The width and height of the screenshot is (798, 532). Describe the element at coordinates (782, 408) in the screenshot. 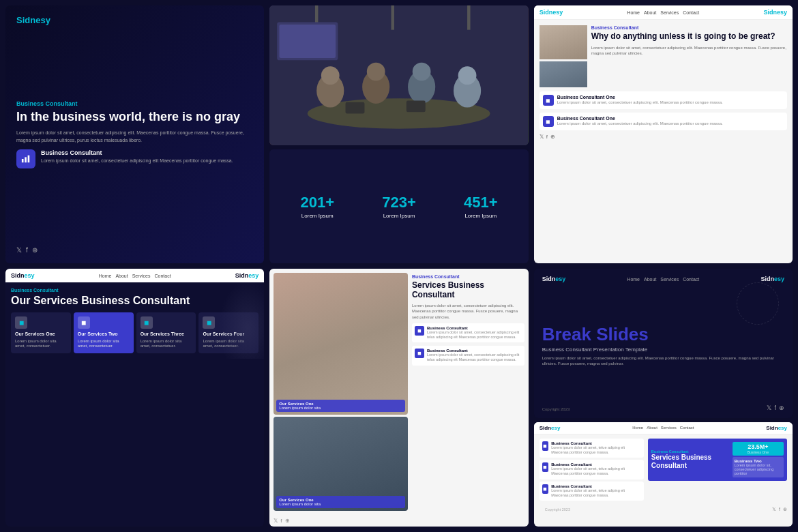

I see `break-instagram-icon: ⊕` at that location.